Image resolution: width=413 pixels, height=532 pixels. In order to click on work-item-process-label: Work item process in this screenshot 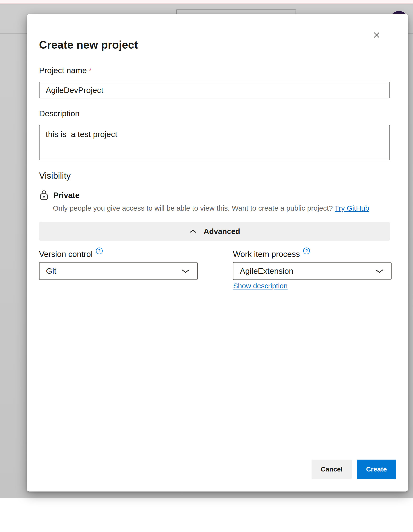, I will do `click(266, 254)`.